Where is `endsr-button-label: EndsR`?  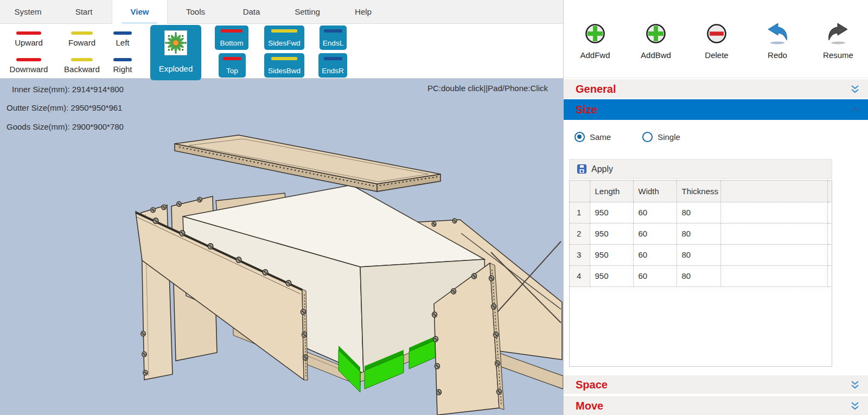
endsr-button-label: EndsR is located at coordinates (333, 71).